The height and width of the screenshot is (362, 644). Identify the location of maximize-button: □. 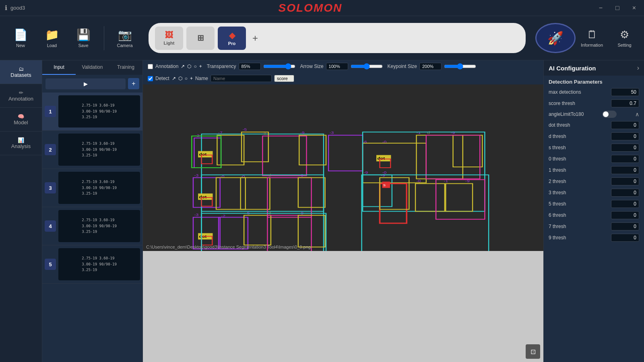
(617, 8).